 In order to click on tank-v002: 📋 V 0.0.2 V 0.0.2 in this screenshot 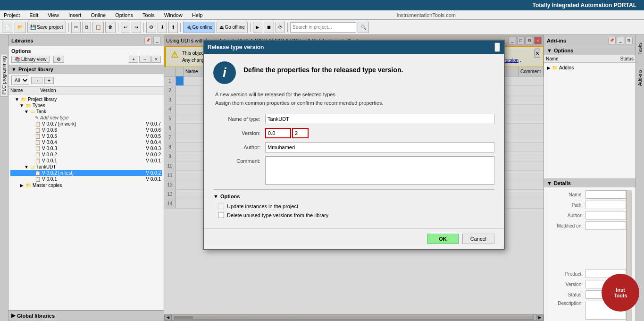, I will do `click(86, 155)`.